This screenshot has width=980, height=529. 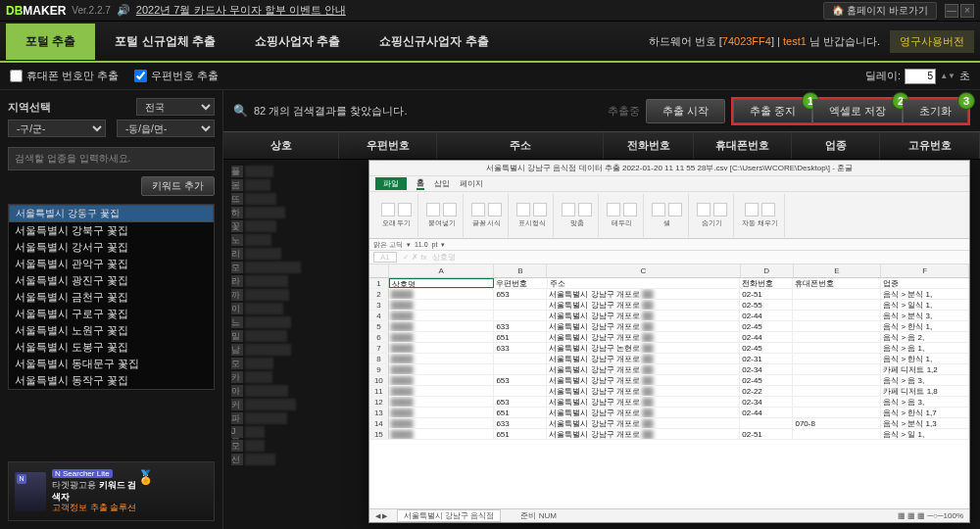 What do you see at coordinates (112, 364) in the screenshot?
I see `list-item: 서울특별시 동대문구 꽃집` at bounding box center [112, 364].